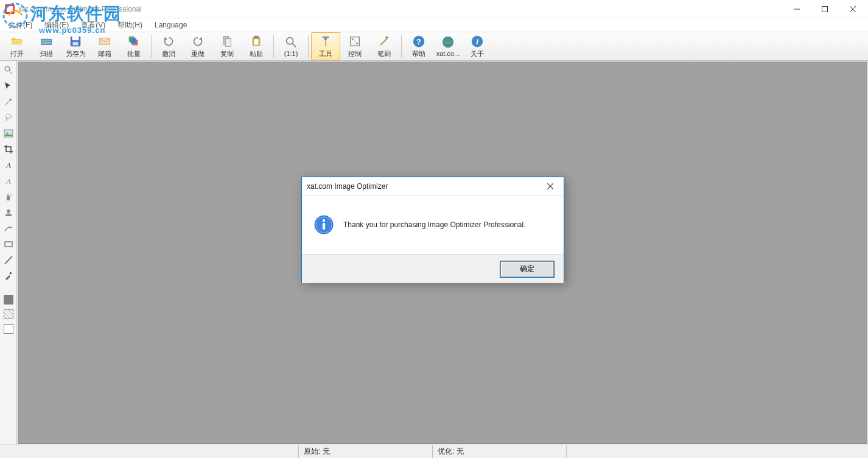 This screenshot has width=868, height=458. Describe the element at coordinates (227, 46) in the screenshot. I see `copy-button: 复制` at that location.